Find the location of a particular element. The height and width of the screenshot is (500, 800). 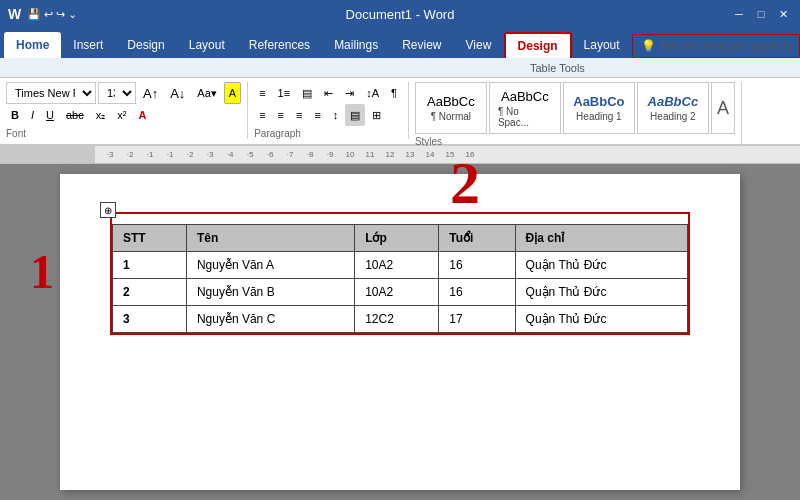

font-shrink-button: A↓ is located at coordinates (178, 93).